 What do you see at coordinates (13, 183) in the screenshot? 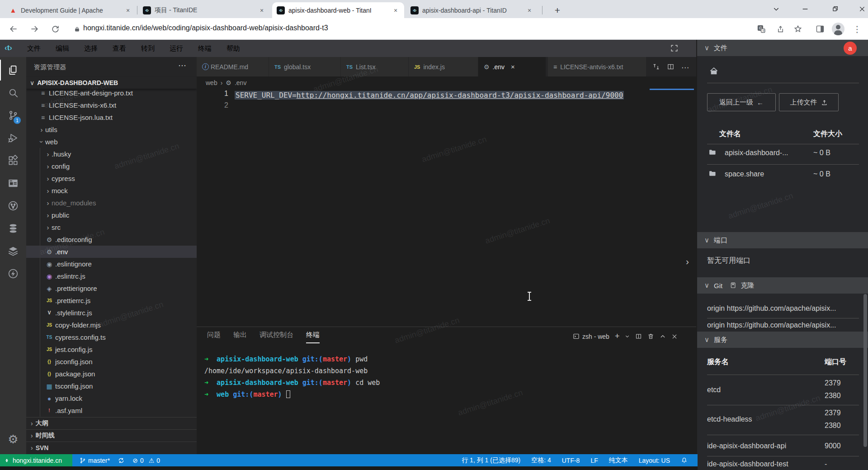
I see `activity-preview-icon` at bounding box center [13, 183].